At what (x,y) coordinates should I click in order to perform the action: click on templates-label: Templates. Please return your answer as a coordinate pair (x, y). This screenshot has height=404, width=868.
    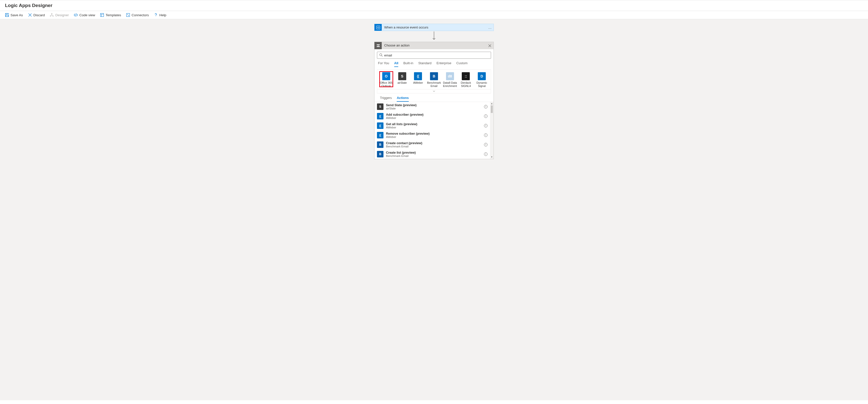
    Looking at the image, I should click on (113, 15).